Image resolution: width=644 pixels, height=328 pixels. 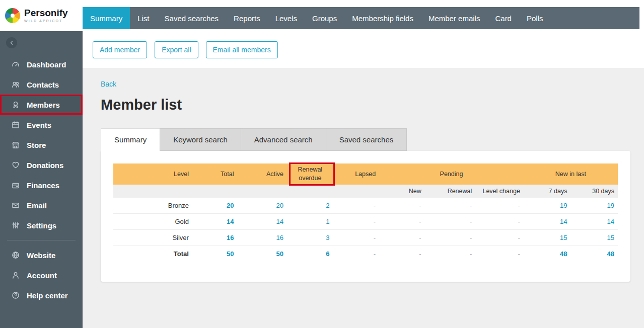 What do you see at coordinates (356, 174) in the screenshot?
I see `col-header-lapsed: Lapsed` at bounding box center [356, 174].